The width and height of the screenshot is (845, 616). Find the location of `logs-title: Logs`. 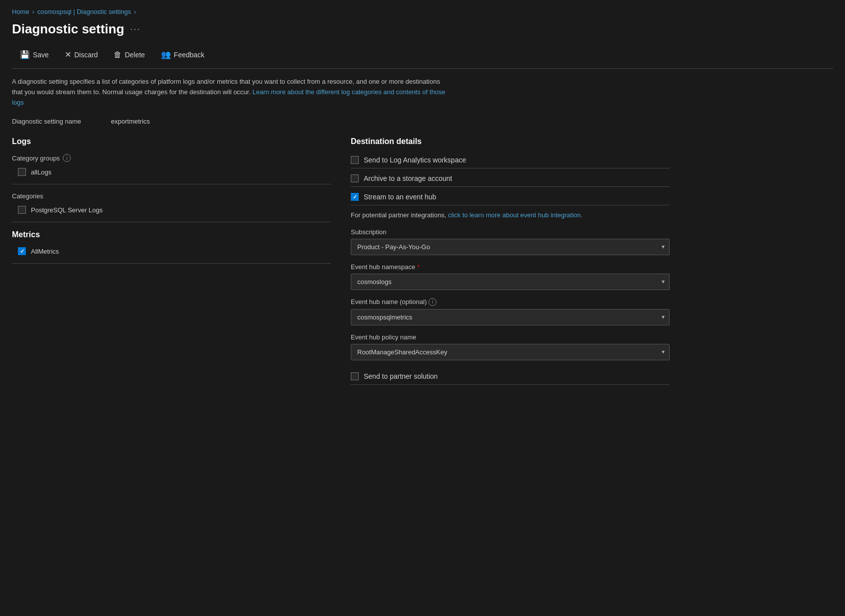

logs-title: Logs is located at coordinates (171, 142).